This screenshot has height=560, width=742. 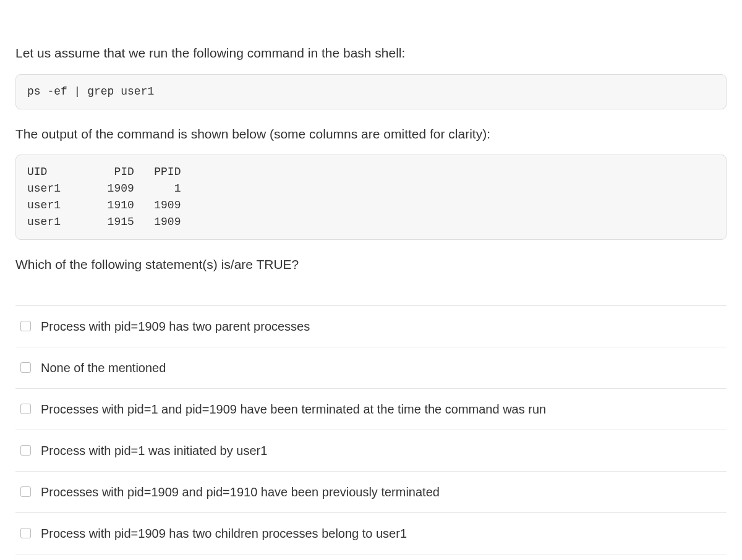 I want to click on question-intro: Let us assume that we run the following …, so click(x=371, y=53).